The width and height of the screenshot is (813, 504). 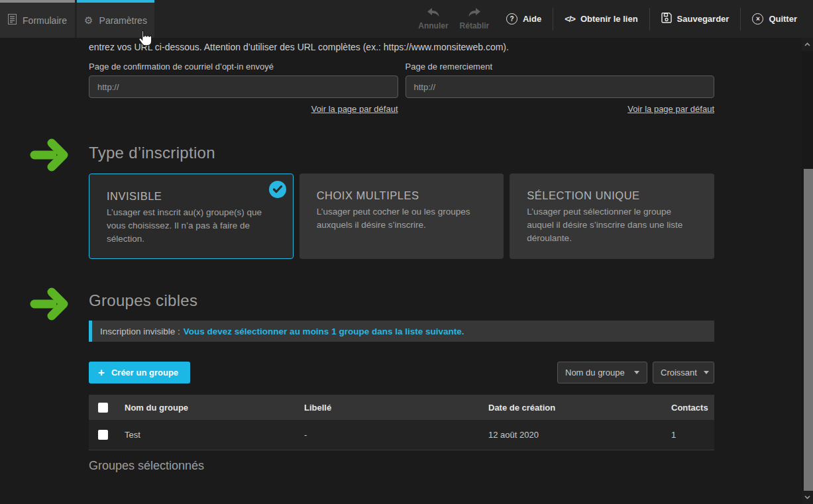 What do you see at coordinates (602, 372) in the screenshot?
I see `sort-field-select: Nom du groupe` at bounding box center [602, 372].